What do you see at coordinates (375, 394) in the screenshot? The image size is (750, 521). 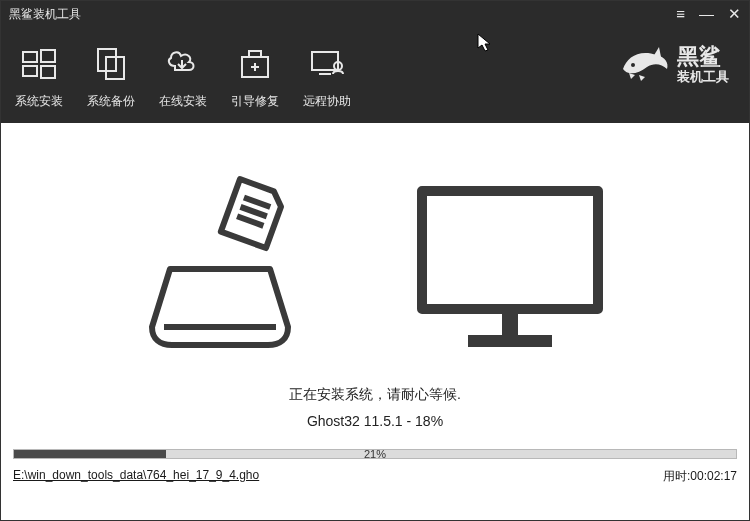 I see `status-line1: 正在安装系统，请耐心等候.` at bounding box center [375, 394].